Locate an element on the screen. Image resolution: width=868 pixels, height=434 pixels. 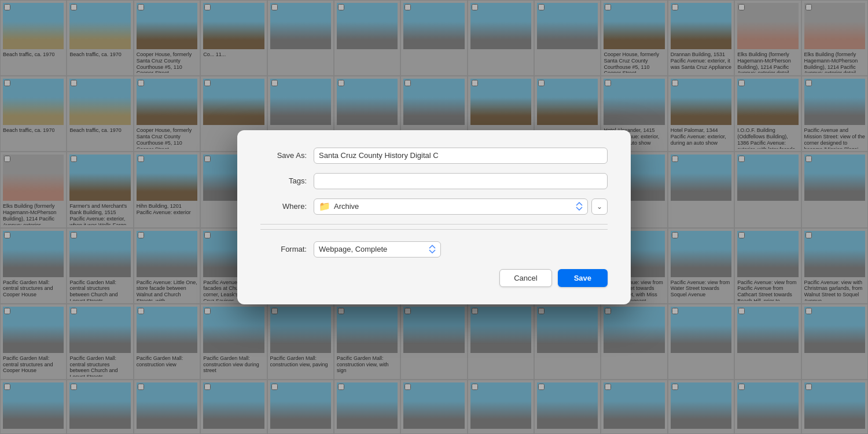
where-value: Archive is located at coordinates (455, 206).